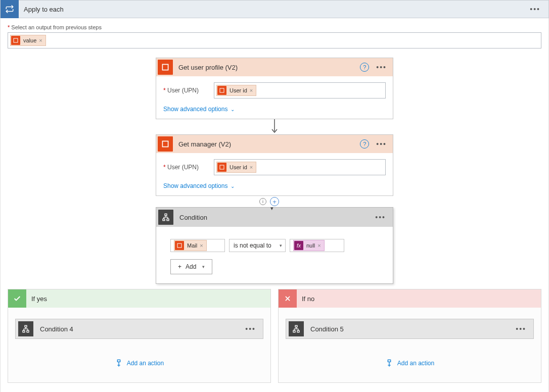  I want to click on branch-yes-label: If yes, so click(36, 299).